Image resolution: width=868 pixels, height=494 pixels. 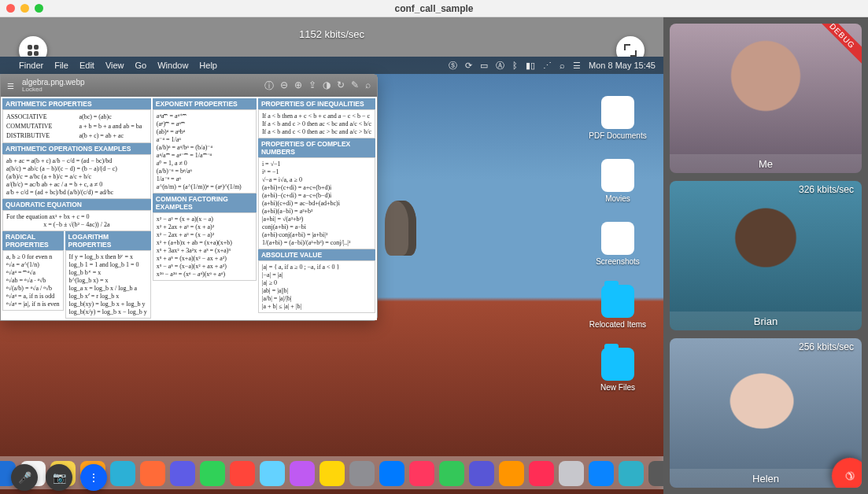 I want to click on participant-tile: 256 kbits/sec Helen ✆, so click(x=766, y=413).